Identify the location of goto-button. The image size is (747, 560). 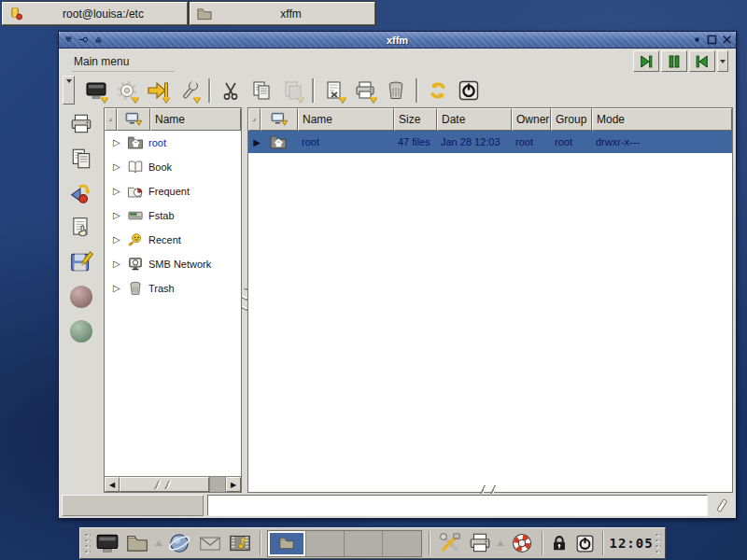
(157, 91).